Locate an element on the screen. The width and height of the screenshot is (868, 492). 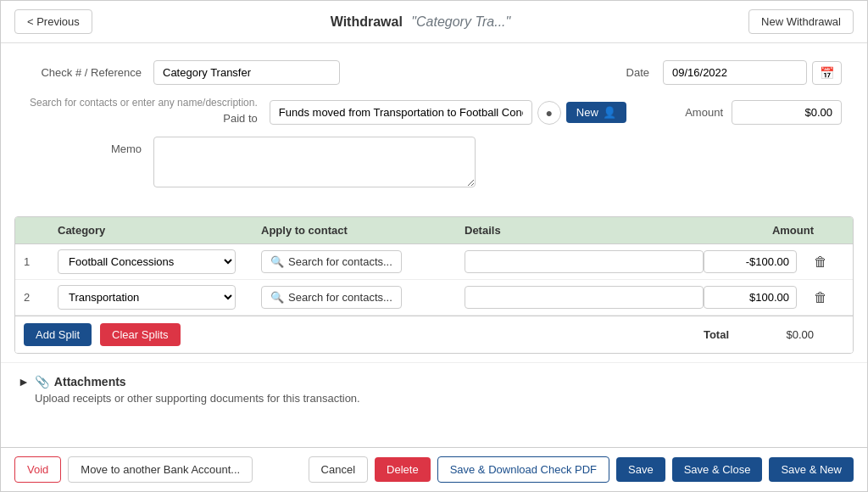
paid-to-label: Paid to is located at coordinates (240, 119).